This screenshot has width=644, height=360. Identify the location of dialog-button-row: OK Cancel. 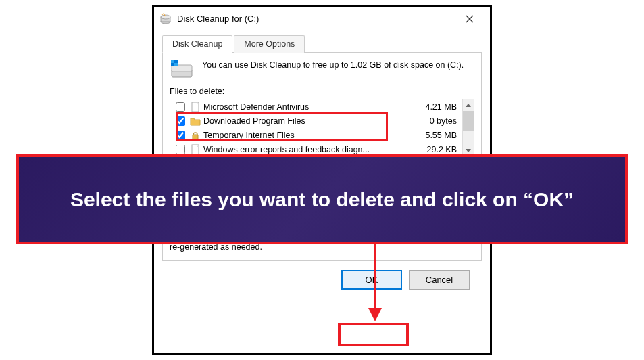
(322, 276).